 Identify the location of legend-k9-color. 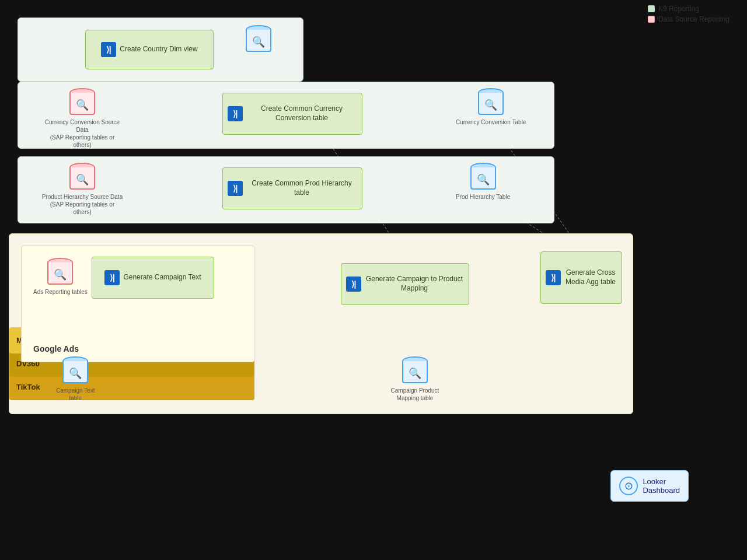
(651, 9).